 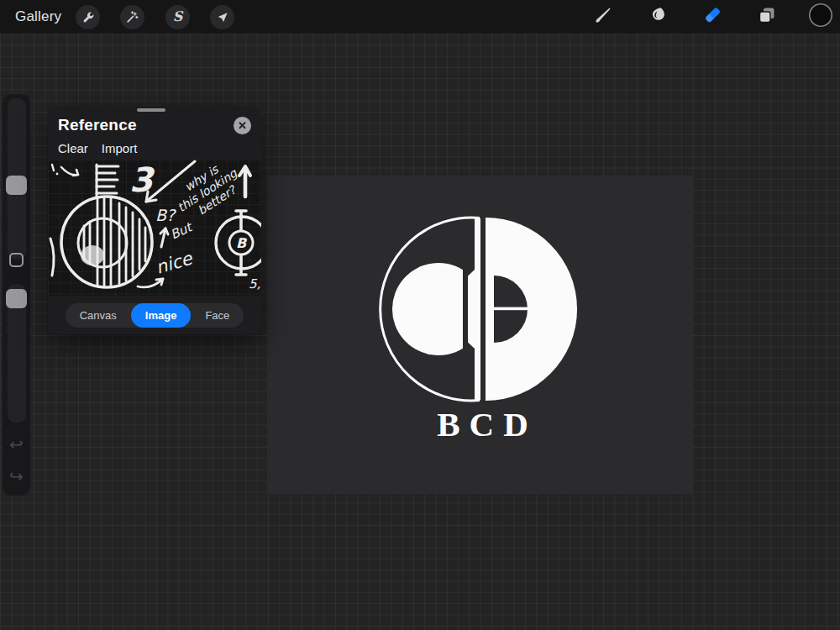 I want to click on panel-title: Reference, so click(x=97, y=125).